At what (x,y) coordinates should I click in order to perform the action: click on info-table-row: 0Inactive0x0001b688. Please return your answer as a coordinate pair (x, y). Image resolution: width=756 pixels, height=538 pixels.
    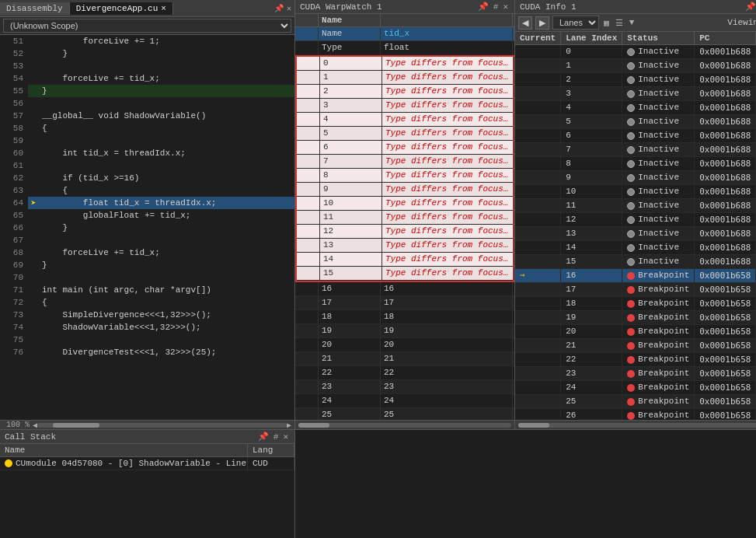
    Looking at the image, I should click on (636, 52).